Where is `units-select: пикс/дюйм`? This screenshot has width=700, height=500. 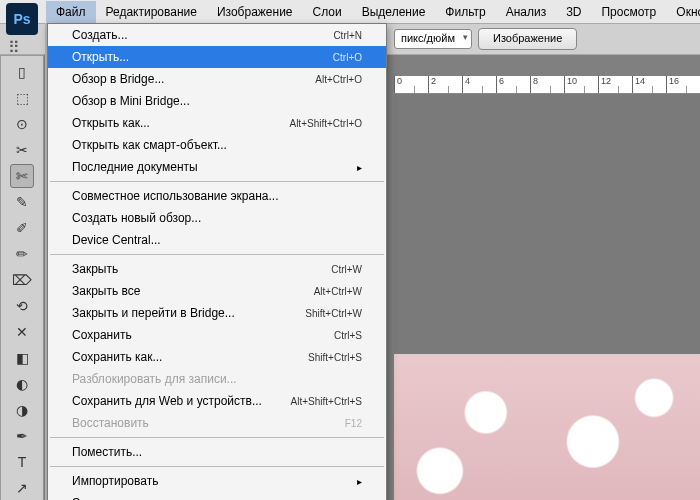
units-select: пикс/дюйм is located at coordinates (433, 39).